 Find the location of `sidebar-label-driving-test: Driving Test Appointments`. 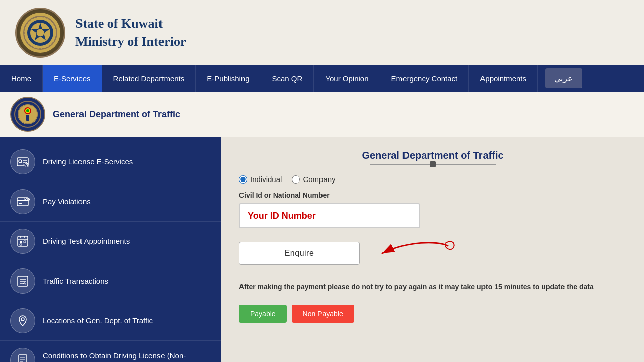

sidebar-label-driving-test: Driving Test Appointments is located at coordinates (87, 241).